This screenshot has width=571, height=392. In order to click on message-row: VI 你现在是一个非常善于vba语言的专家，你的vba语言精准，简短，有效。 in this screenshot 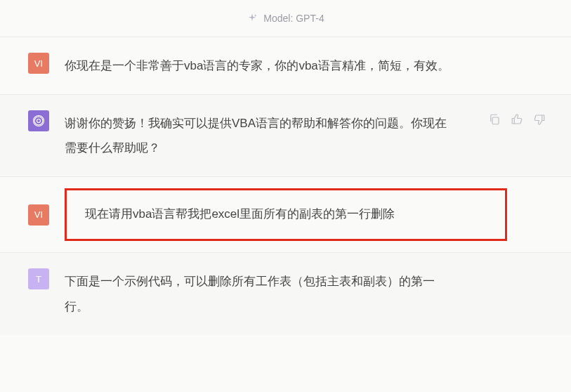, I will do `click(285, 65)`.